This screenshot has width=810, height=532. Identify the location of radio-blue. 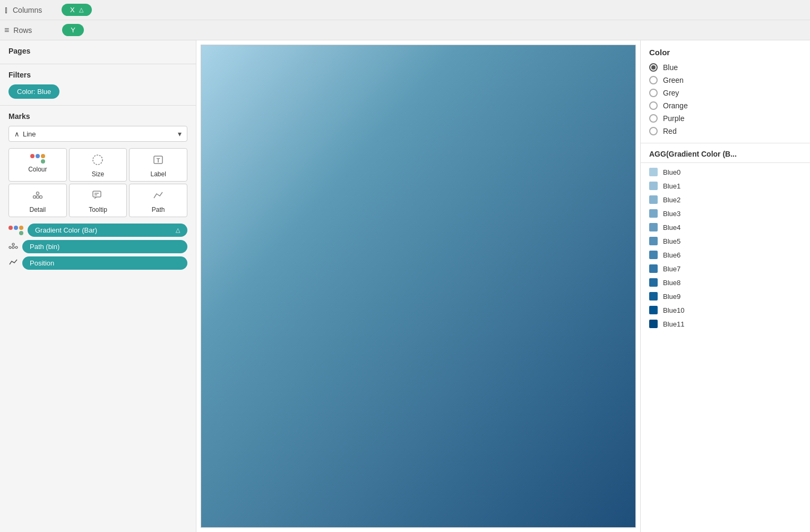
(653, 67).